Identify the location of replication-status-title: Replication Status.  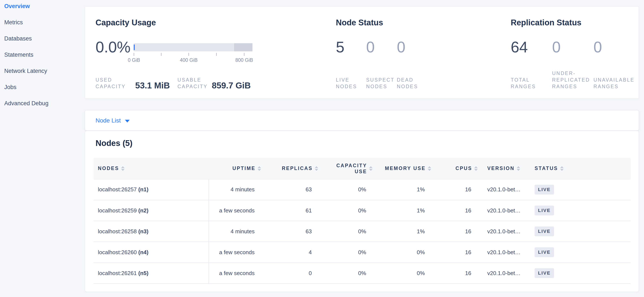
(546, 22).